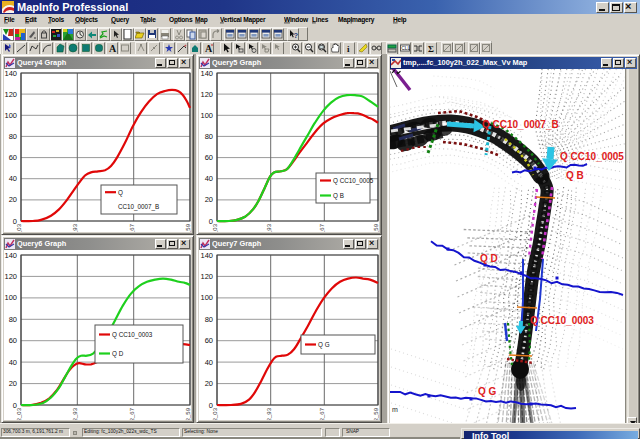 This screenshot has width=640, height=439. I want to click on svg-text: Σ, so click(431, 49).